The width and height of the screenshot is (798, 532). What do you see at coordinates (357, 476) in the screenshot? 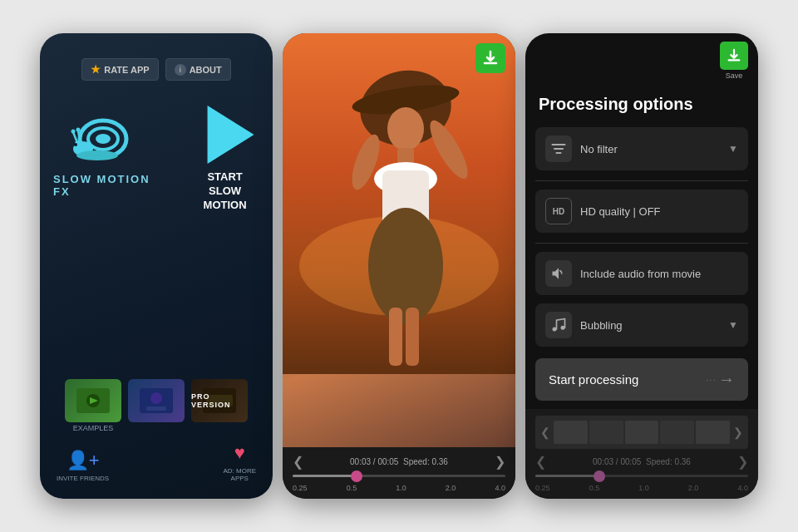
I see `speed-slider-thumb` at bounding box center [357, 476].